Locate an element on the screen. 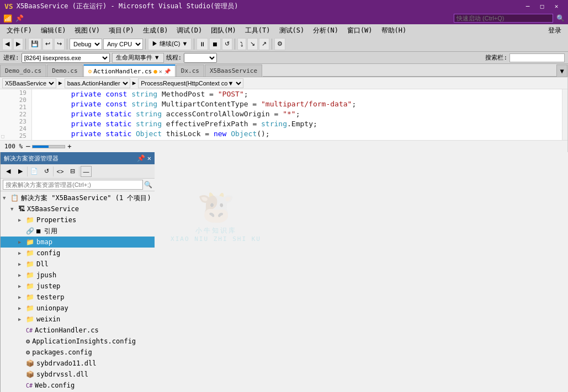 This screenshot has width=568, height=392. lifecycle-button: 生命周期事件 ▼ is located at coordinates (138, 58).